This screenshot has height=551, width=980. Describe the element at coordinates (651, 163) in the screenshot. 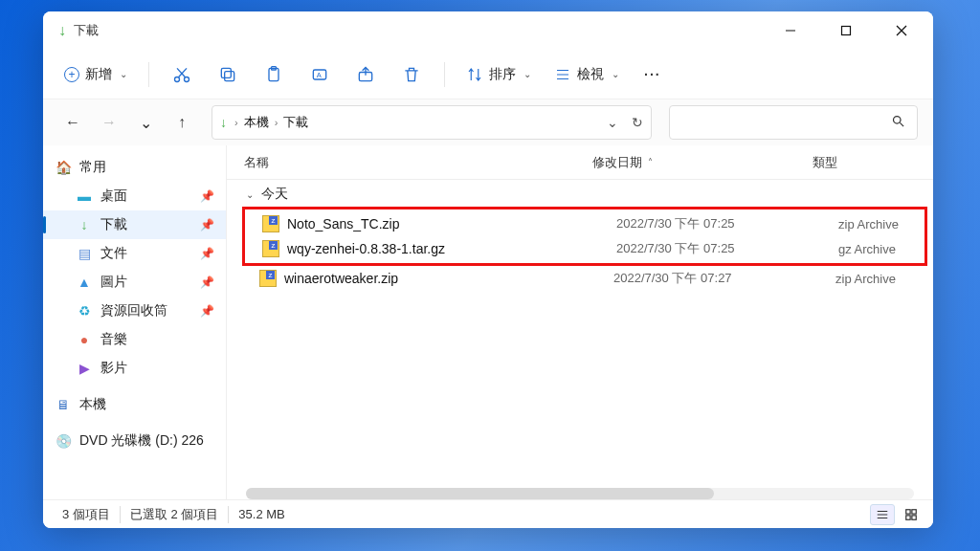

I see `sort-caret-icon: ˄` at that location.